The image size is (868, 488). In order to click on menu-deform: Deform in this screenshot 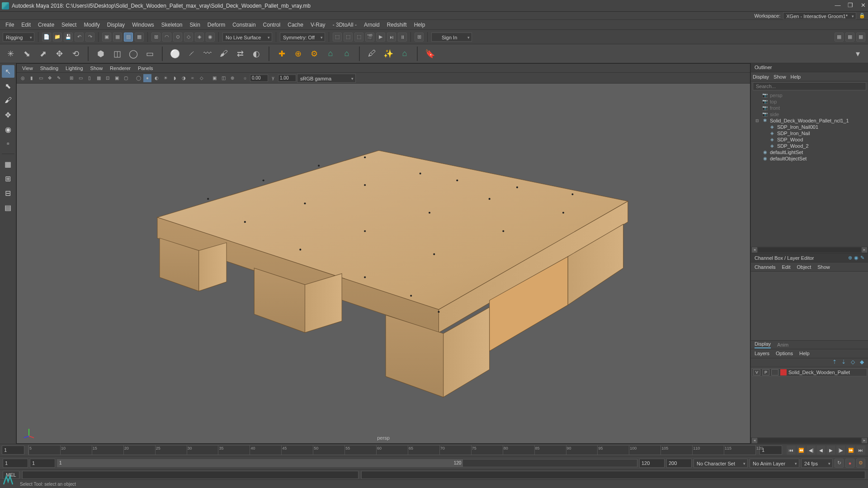, I will do `click(216, 25)`.